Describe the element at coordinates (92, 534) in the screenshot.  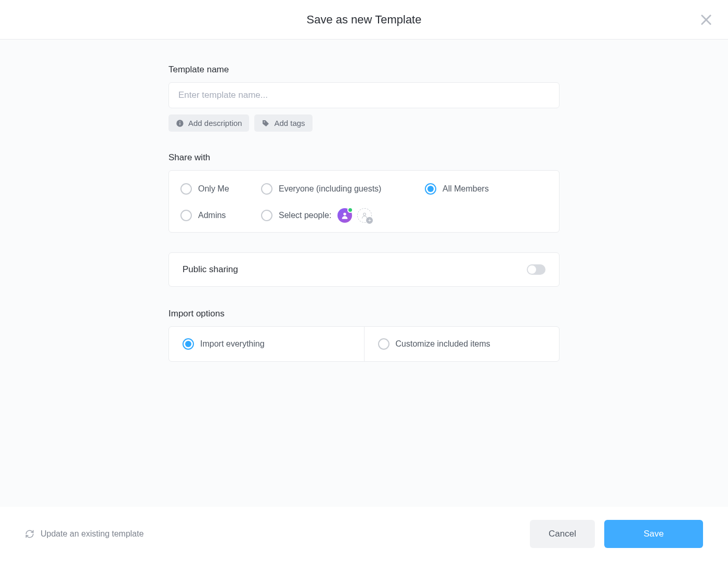
I see `update-existing-template-label: Update an existing template` at that location.